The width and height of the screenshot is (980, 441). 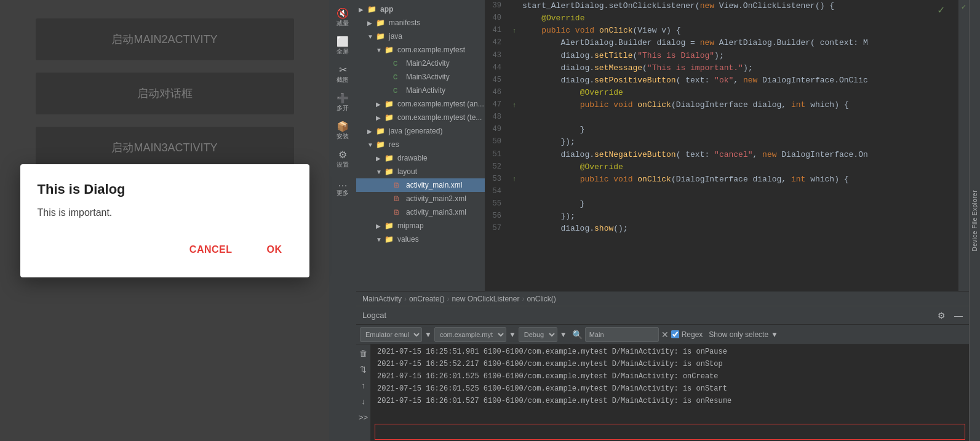 What do you see at coordinates (421, 104) in the screenshot?
I see `tree-item-com-example-an: ▶ 📁 com.example.mytest (an...` at bounding box center [421, 104].